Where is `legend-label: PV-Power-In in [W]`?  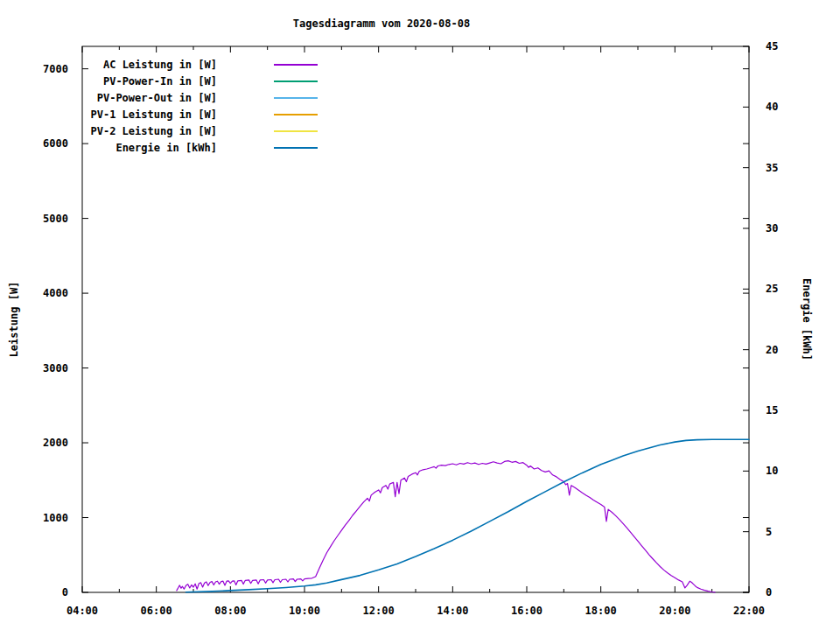
legend-label: PV-Power-In in [W] is located at coordinates (160, 82).